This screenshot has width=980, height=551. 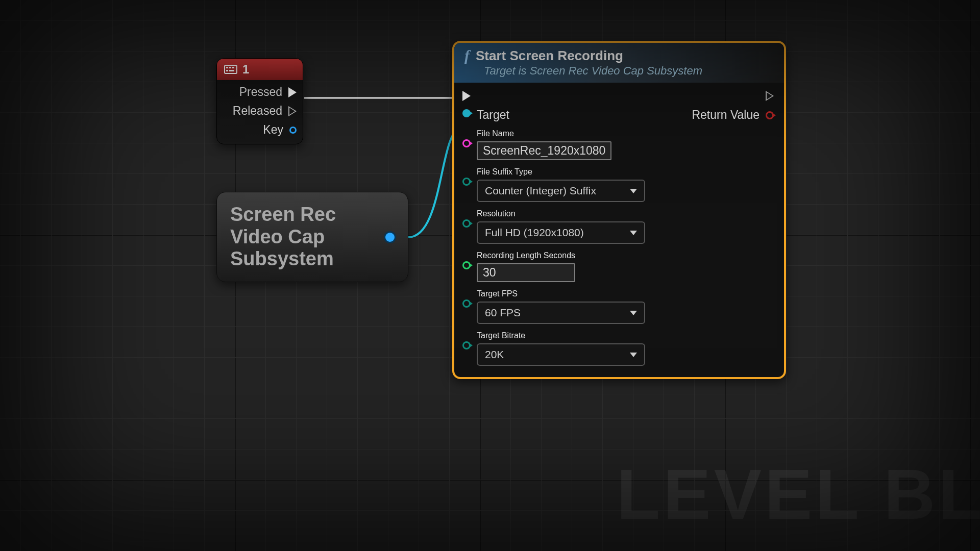 I want to click on target-label: Target, so click(x=493, y=115).